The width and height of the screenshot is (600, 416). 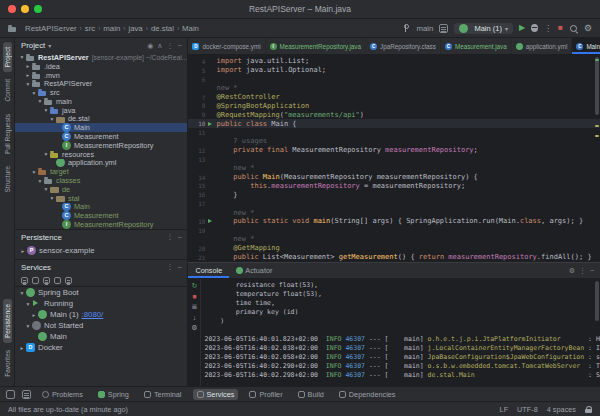 I want to click on close-window-button, so click(x=12, y=9).